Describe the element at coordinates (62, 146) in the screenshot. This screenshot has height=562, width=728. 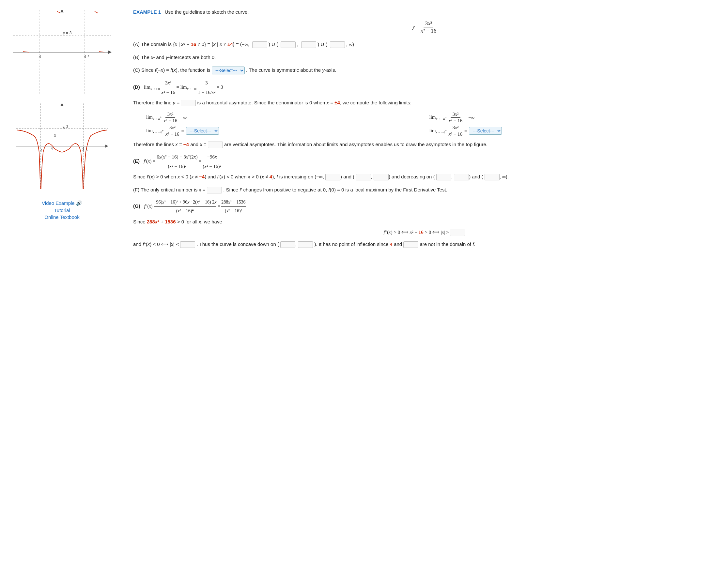
I see `bottom-graph: -4 4 x y=3 -4 4 y -3` at that location.